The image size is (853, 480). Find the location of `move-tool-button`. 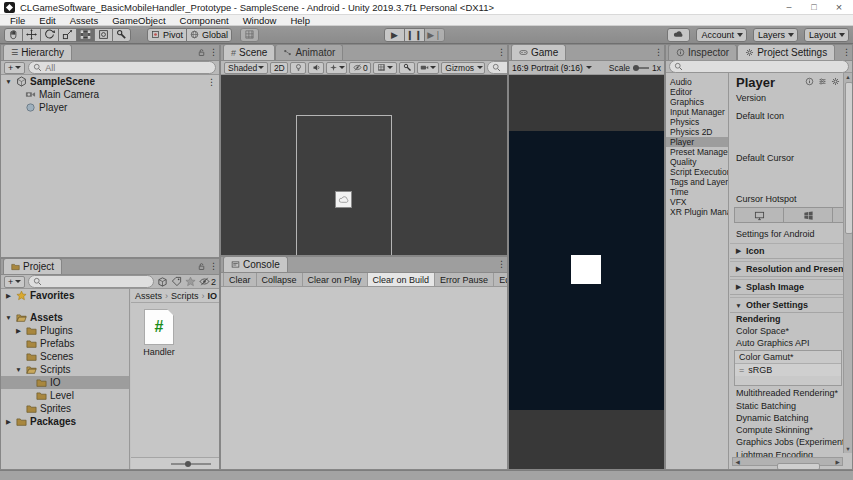

move-tool-button is located at coordinates (32, 35).